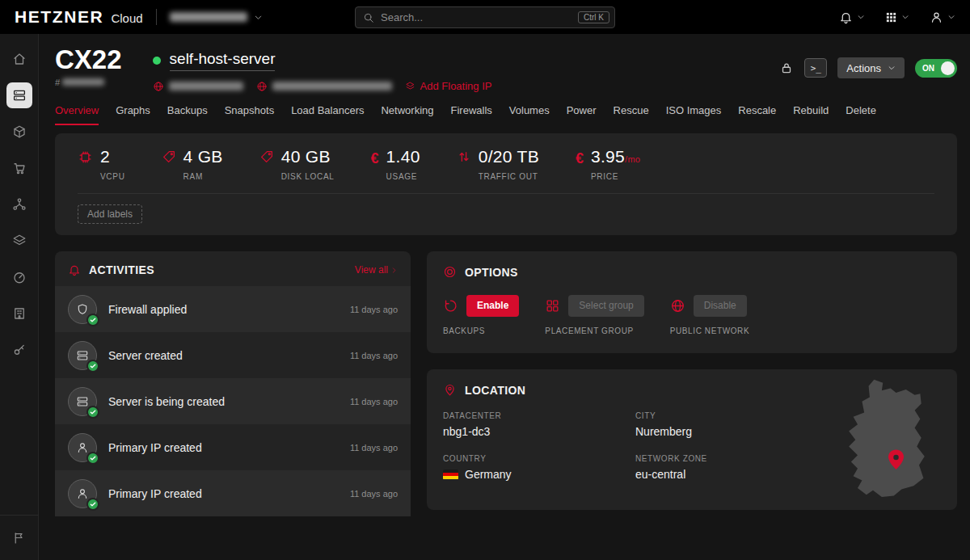 The height and width of the screenshot is (560, 970). What do you see at coordinates (888, 439) in the screenshot?
I see `germany-map` at bounding box center [888, 439].